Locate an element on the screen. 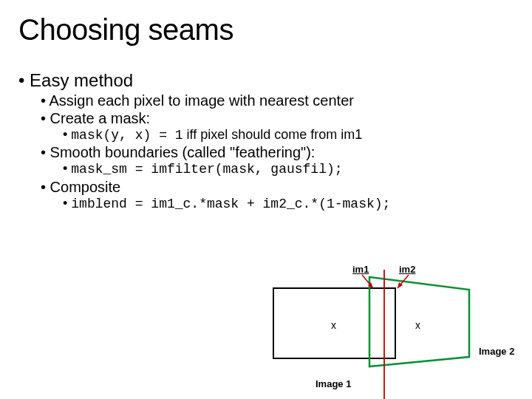  callout-im1-arrow is located at coordinates (371, 285).